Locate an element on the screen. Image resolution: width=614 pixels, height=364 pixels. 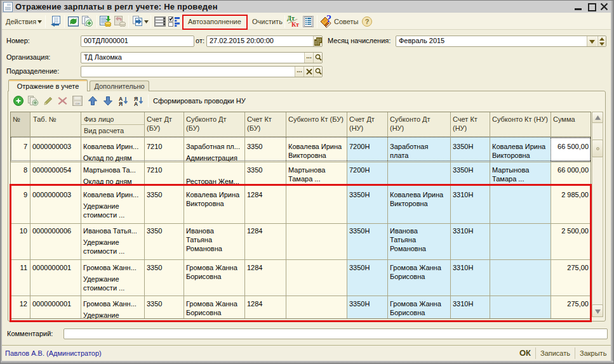
svg-text: Я is located at coordinates (121, 104).